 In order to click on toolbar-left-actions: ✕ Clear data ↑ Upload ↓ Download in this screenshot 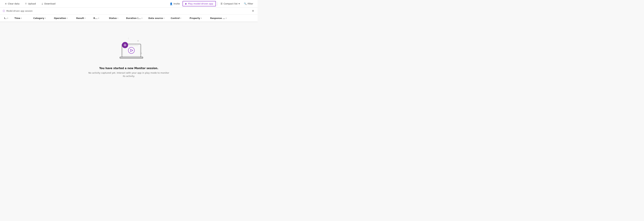, I will do `click(30, 4)`.